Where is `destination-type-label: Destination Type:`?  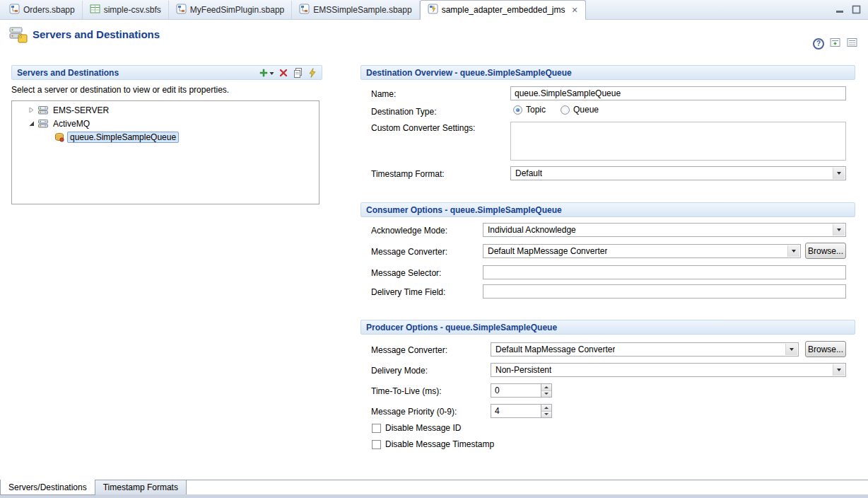 destination-type-label: Destination Type: is located at coordinates (404, 112).